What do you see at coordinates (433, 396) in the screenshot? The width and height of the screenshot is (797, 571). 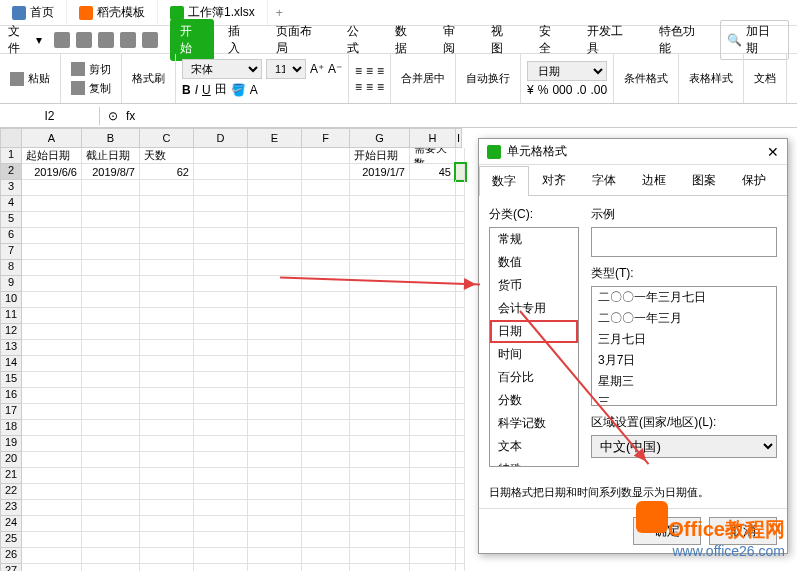 I see `cell-H16` at bounding box center [433, 396].